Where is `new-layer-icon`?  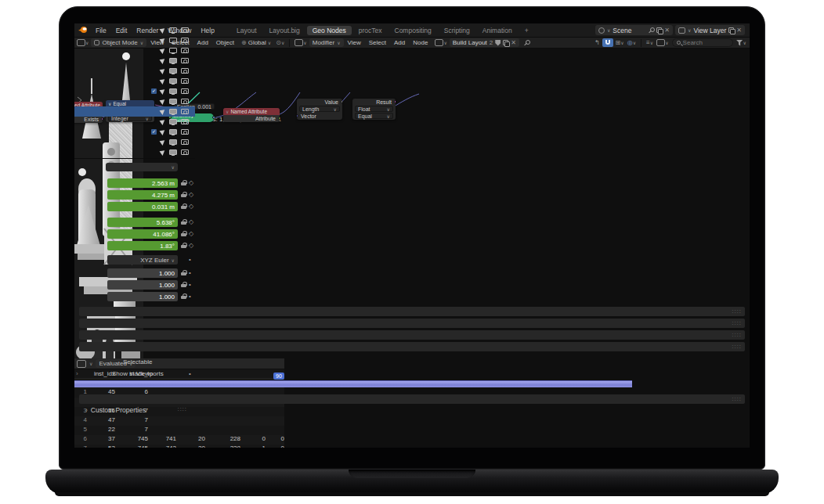
new-layer-icon is located at coordinates (732, 30).